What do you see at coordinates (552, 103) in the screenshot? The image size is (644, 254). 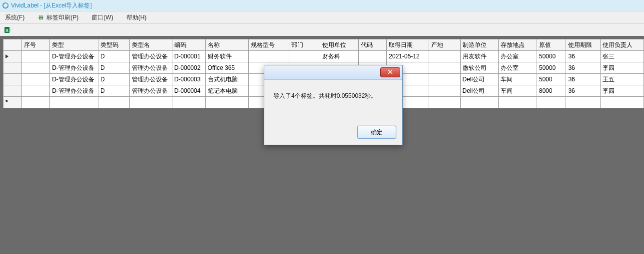 I see `cell-price` at bounding box center [552, 103].